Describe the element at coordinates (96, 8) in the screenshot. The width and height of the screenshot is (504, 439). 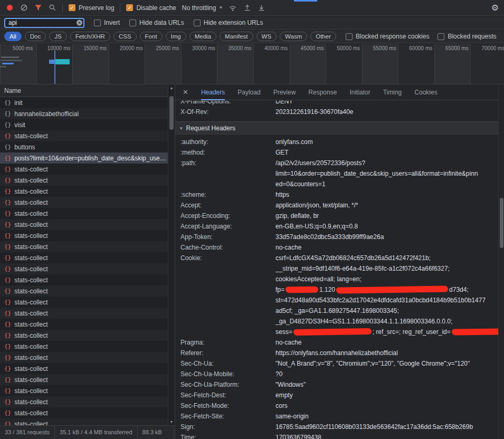
I see `preserve-log-label: Preserve log` at that location.